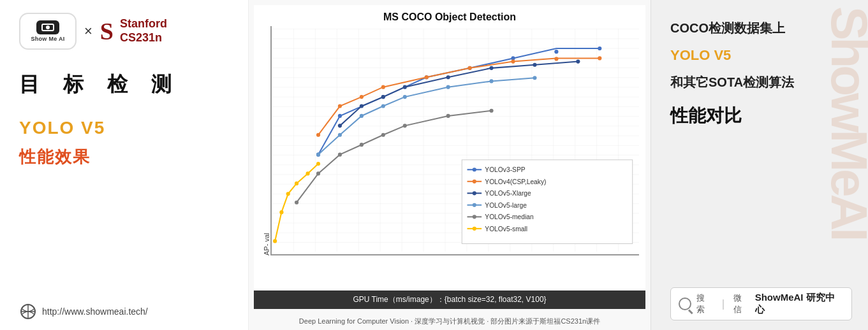 This screenshot has width=868, height=330. What do you see at coordinates (505, 169) in the screenshot?
I see `svg-text: YOLOv3-SPP` at bounding box center [505, 169].